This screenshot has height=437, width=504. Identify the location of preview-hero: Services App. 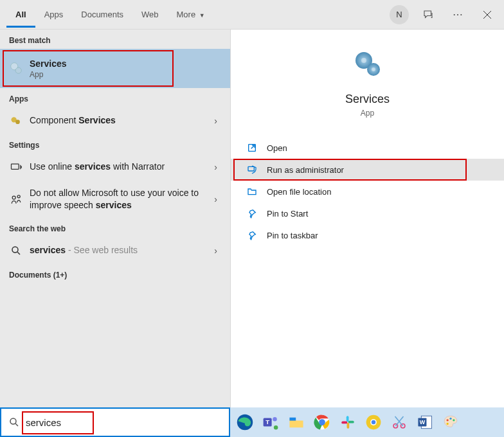
(368, 87).